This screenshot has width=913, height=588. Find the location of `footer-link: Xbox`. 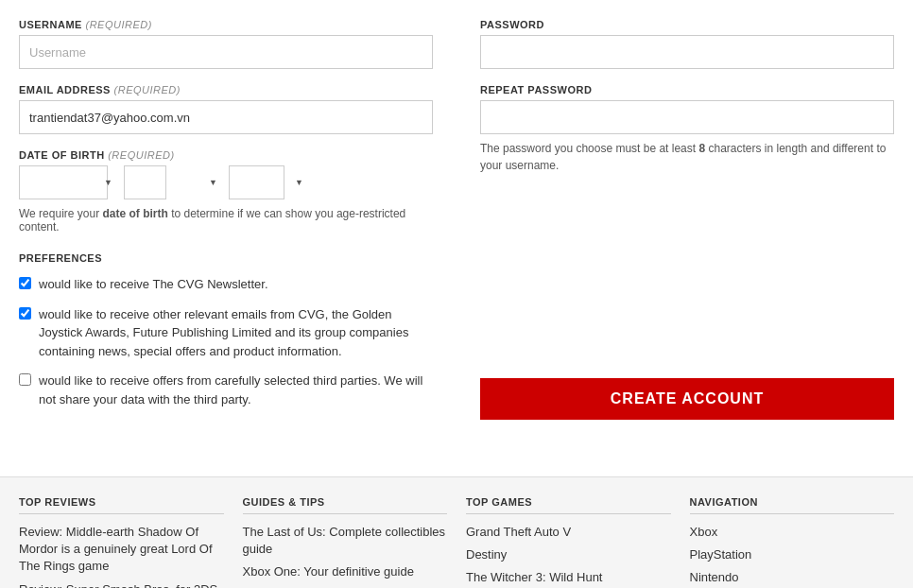

footer-link: Xbox is located at coordinates (792, 532).